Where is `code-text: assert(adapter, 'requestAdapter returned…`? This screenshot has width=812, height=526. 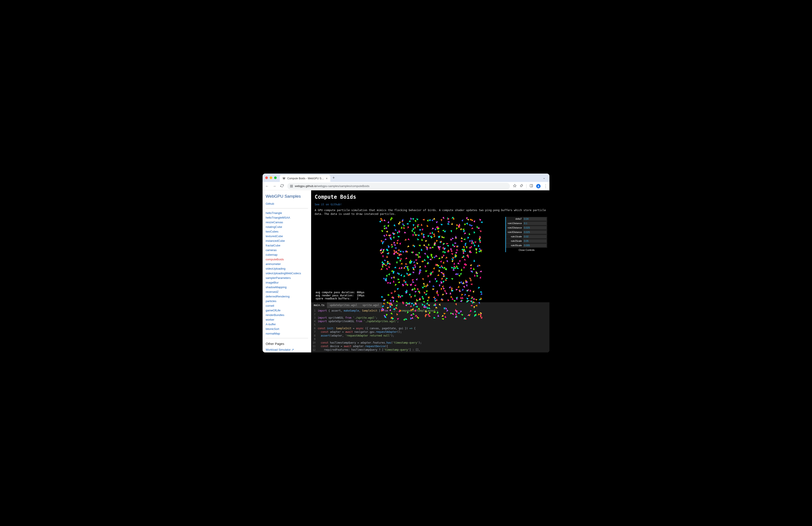
code-text: assert(adapter, 'requestAdapter returned… is located at coordinates (356, 336).